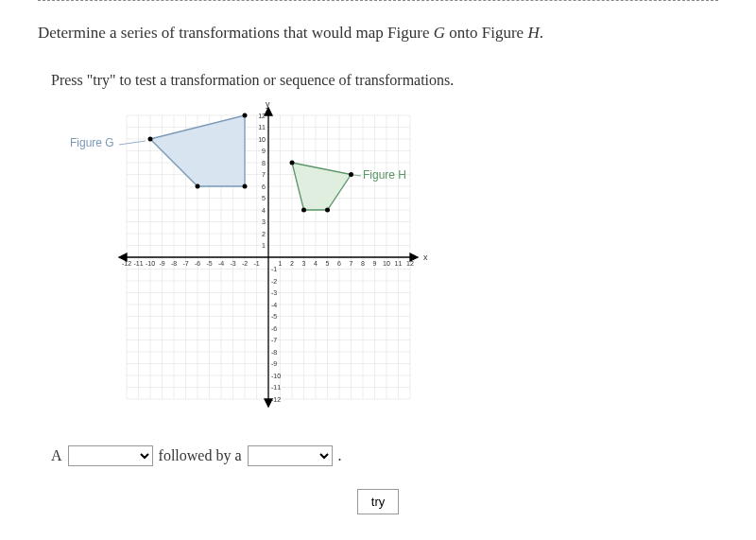 The height and width of the screenshot is (540, 756). I want to click on figure-h-shape, so click(321, 186).